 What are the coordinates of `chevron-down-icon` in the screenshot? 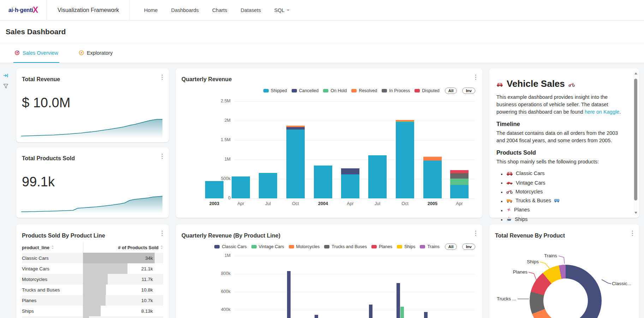 It's located at (288, 10).